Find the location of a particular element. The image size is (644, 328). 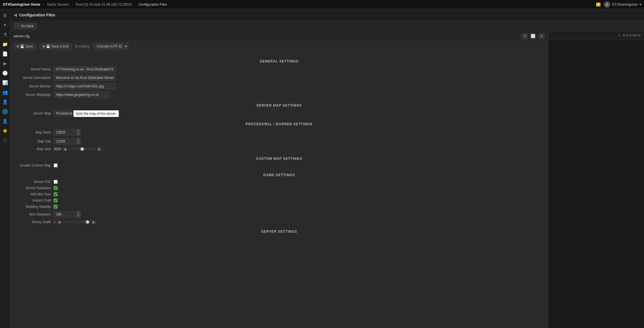

server-pve-label: Server PvE is located at coordinates (35, 182).